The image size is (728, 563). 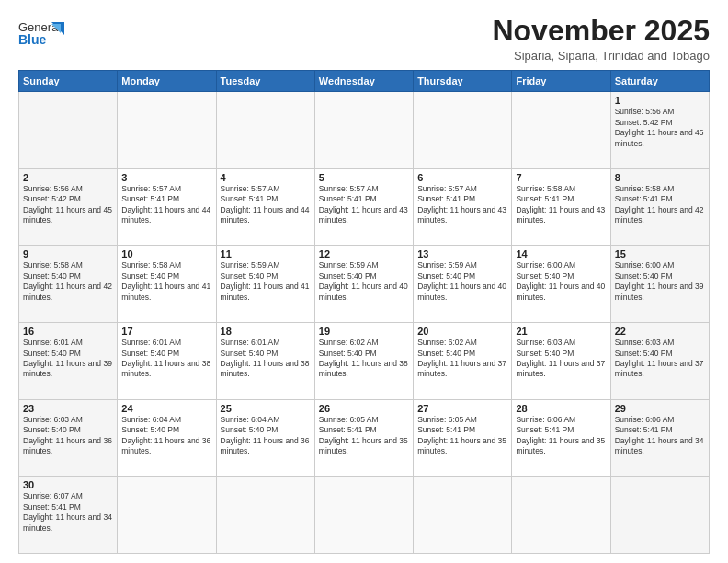 What do you see at coordinates (42, 35) in the screenshot?
I see `logo-icon: General Blue` at bounding box center [42, 35].